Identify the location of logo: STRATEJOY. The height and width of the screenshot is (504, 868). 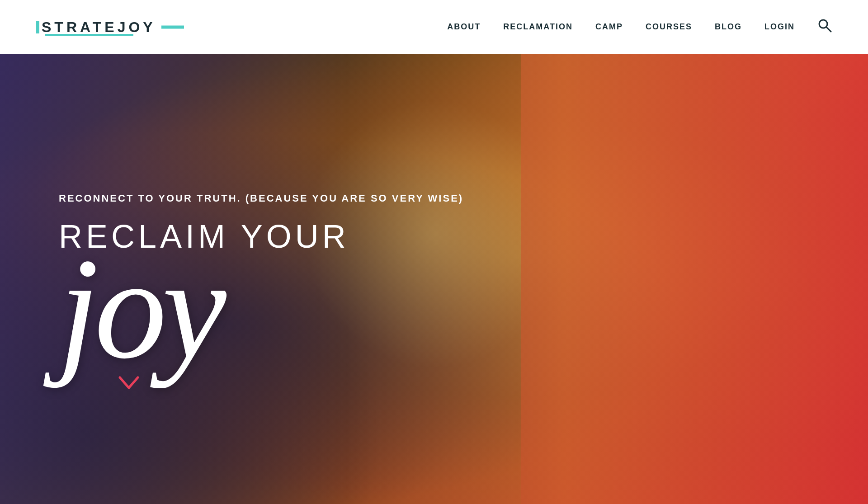
(99, 27).